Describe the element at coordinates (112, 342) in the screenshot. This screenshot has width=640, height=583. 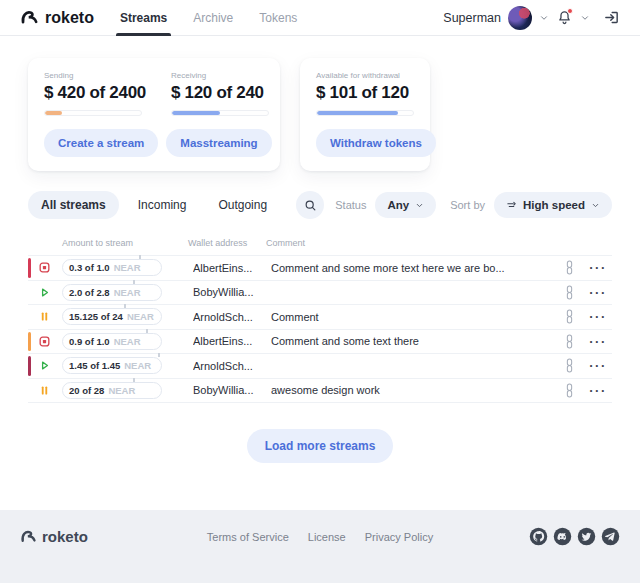
I see `amount-pill: 0.9 of 1.0NEAR` at that location.